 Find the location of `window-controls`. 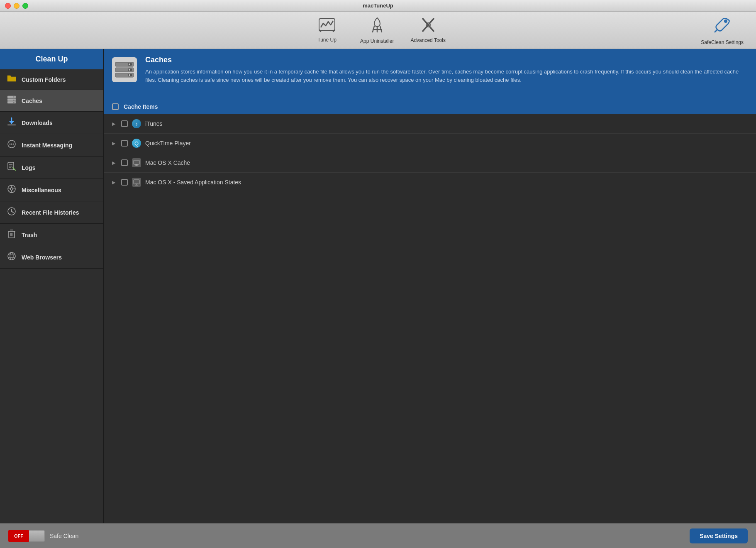

window-controls is located at coordinates (17, 6).